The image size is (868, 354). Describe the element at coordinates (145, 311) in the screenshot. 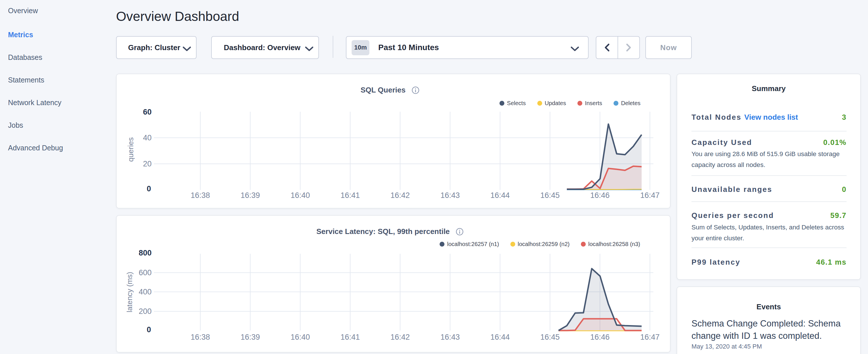

I see `svg-text: 200` at that location.